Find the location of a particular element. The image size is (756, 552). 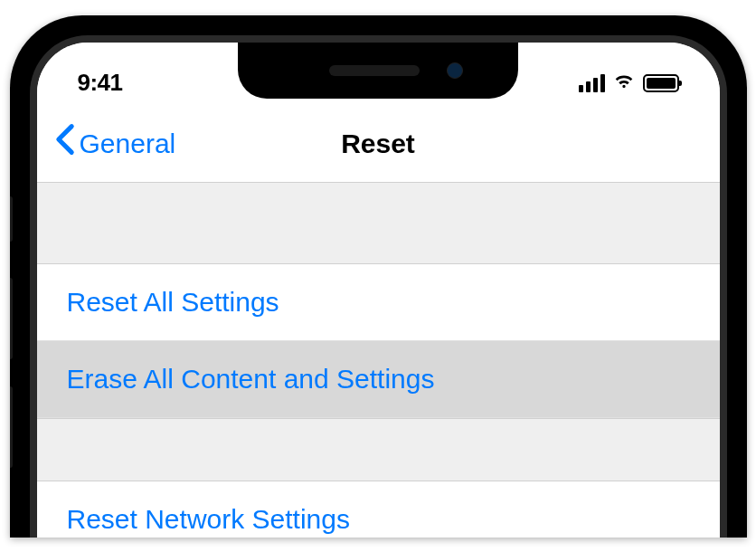

navigation-bar: General Reset is located at coordinates (378, 145).